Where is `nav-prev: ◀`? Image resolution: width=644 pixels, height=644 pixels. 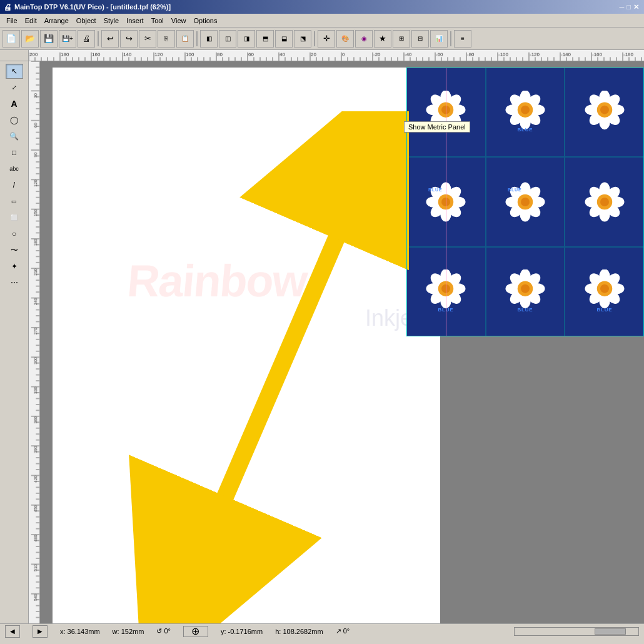 nav-prev: ◀ is located at coordinates (13, 631).